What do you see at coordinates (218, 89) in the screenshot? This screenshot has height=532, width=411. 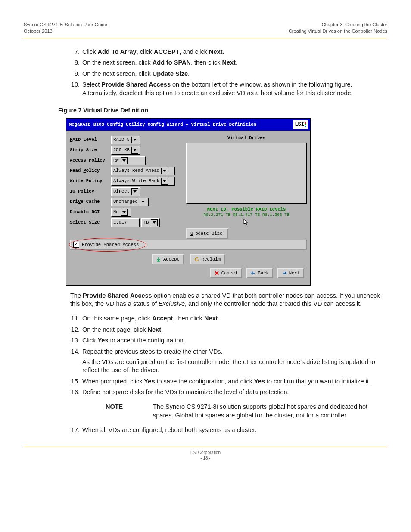 I see `step-text: Select Provide Shared Access on the bott…` at bounding box center [218, 89].